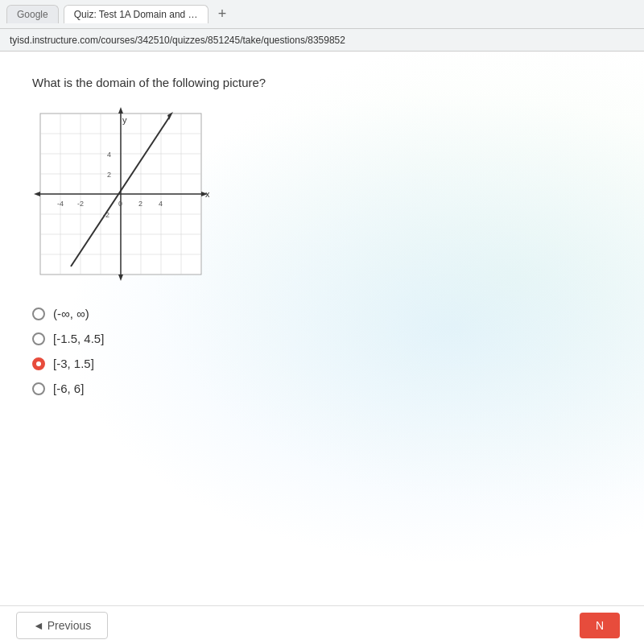 The width and height of the screenshot is (644, 644). I want to click on browser-tabs: Google Quiz: Test 1A Domain and Range +, so click(322, 14).